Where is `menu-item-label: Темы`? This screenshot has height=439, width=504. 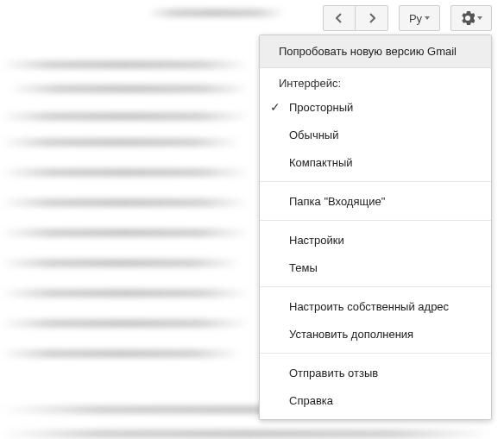 menu-item-label: Темы is located at coordinates (304, 267).